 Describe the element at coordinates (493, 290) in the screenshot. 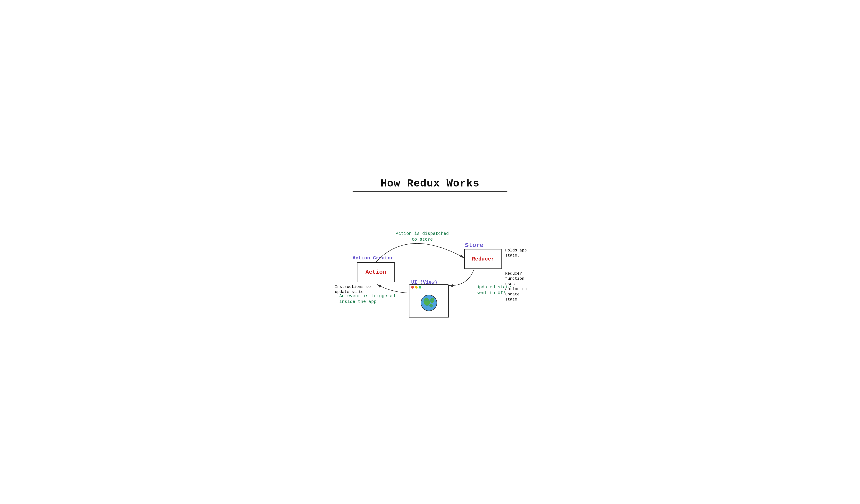

I see `updated-state-label: Updated state sent to UI!` at that location.